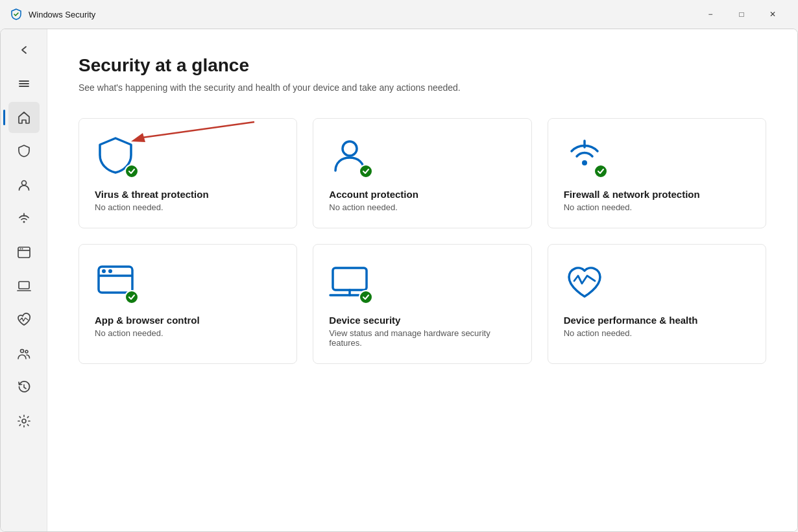  What do you see at coordinates (742, 14) in the screenshot?
I see `window-controls: − □ ✕` at bounding box center [742, 14].